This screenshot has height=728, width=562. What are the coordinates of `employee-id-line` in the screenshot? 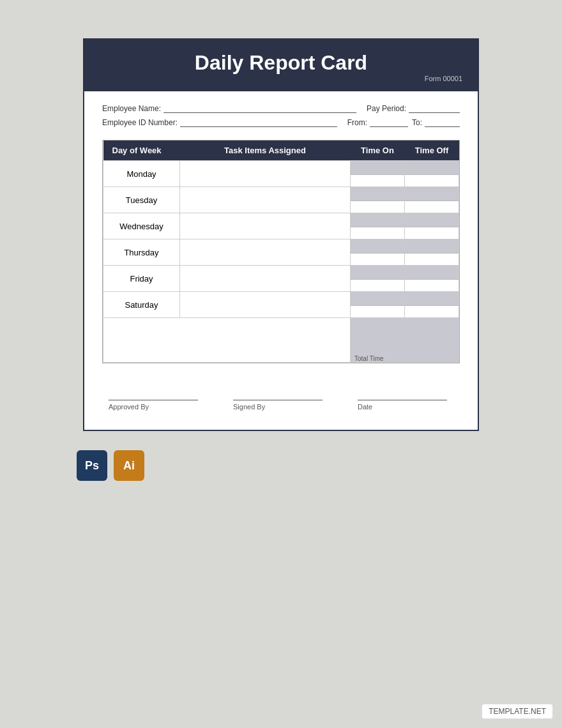 It's located at (259, 123).